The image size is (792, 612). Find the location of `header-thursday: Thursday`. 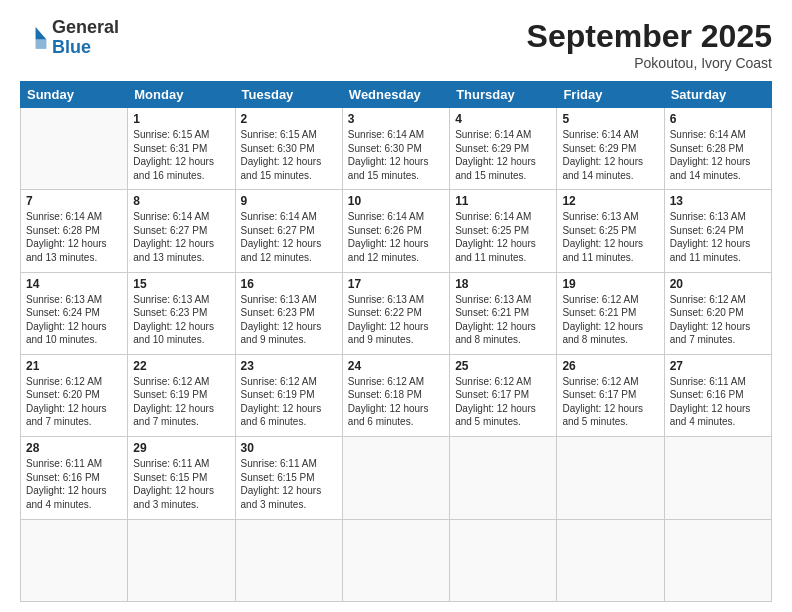

header-thursday: Thursday is located at coordinates (504, 95).